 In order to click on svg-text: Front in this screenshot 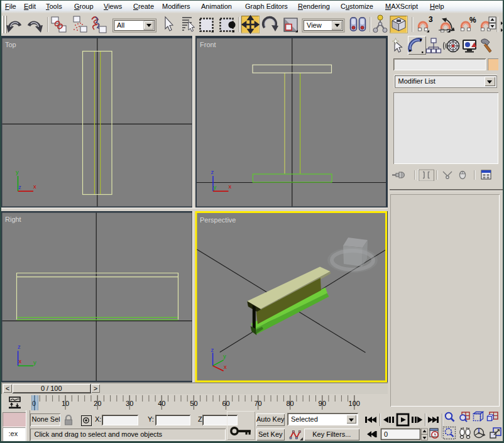, I will do `click(208, 45)`.